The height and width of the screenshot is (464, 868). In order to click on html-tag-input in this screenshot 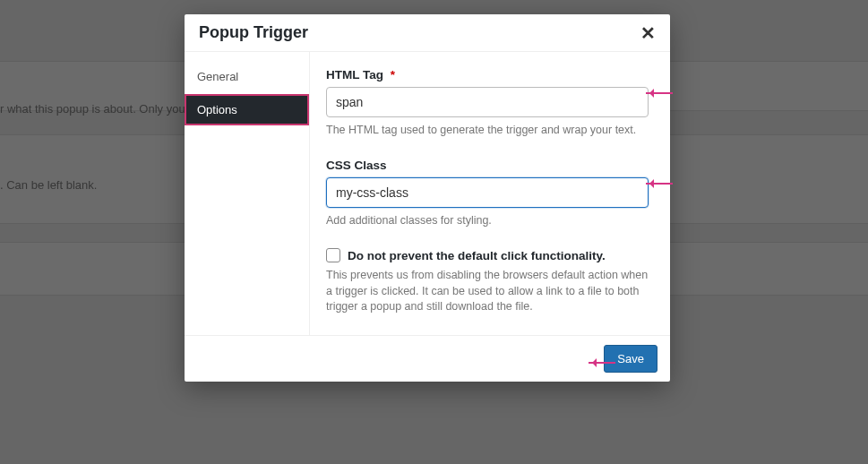, I will do `click(487, 102)`.